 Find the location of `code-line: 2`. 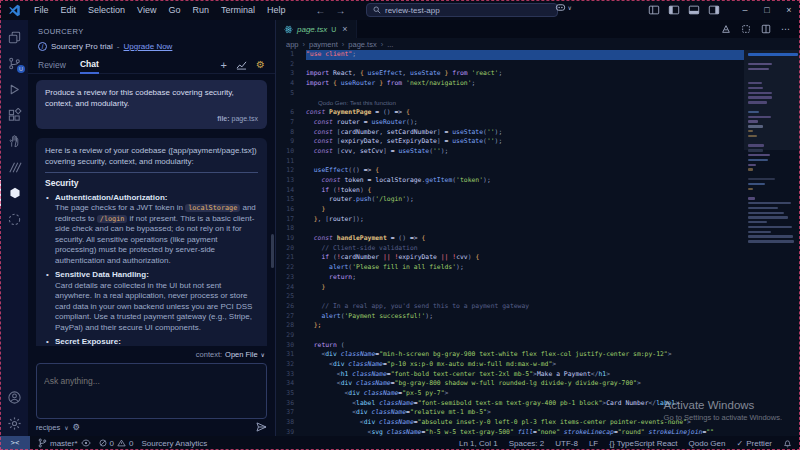

code-line: 2 is located at coordinates (510, 65).